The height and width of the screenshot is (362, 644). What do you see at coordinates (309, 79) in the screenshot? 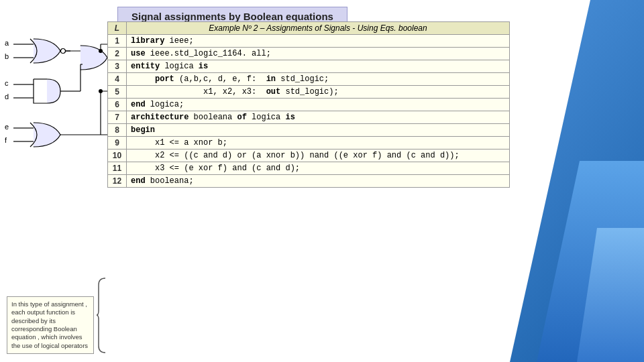
I see `table-row: 4 port (a,b,c, d, e, f: in std_logic;` at bounding box center [309, 79].